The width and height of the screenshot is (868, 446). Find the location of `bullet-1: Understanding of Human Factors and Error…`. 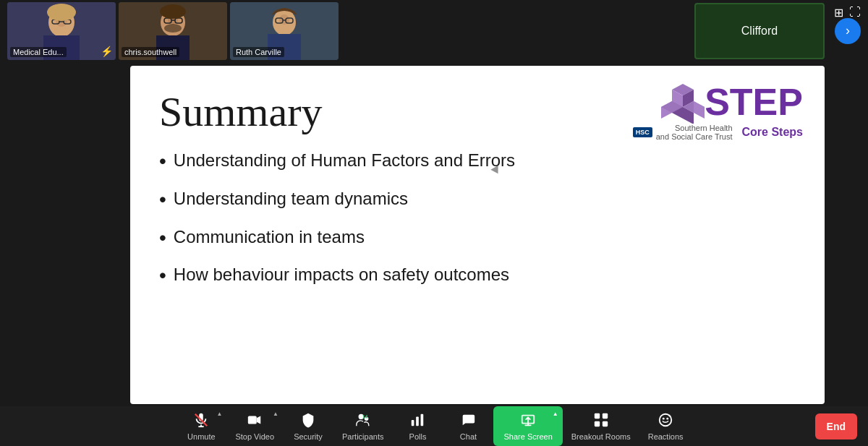

bullet-1: Understanding of Human Factors and Error… is located at coordinates (477, 162).